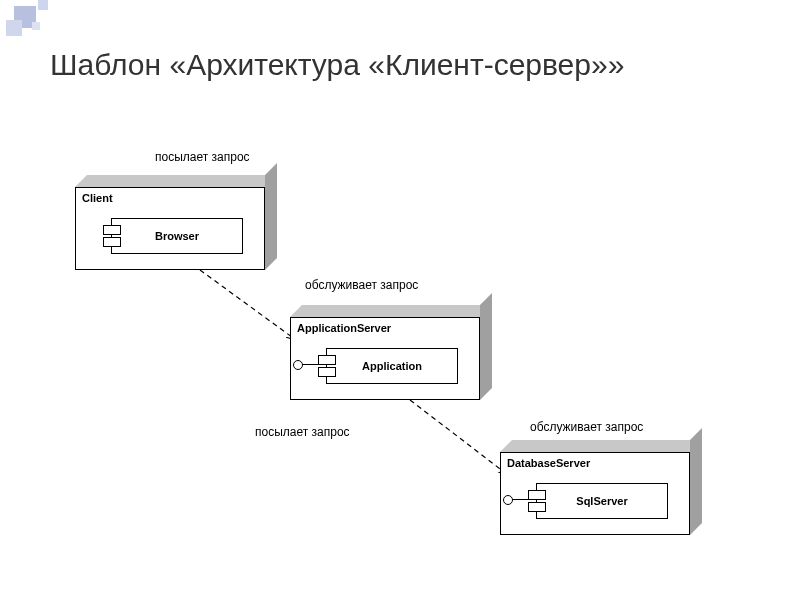 Image resolution: width=800 pixels, height=600 pixels. What do you see at coordinates (602, 501) in the screenshot?
I see `component-sqlserver: SqlServer` at bounding box center [602, 501].